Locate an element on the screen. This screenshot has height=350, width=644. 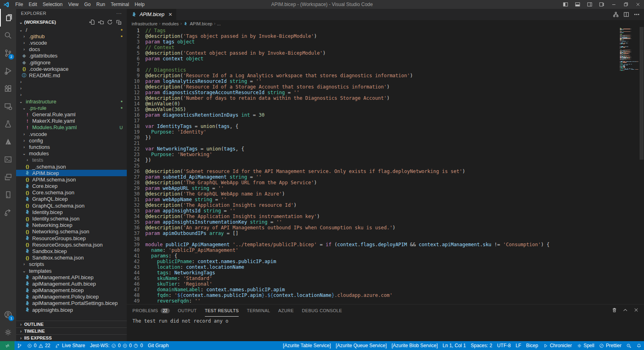
code-line-38: 38 is located at coordinates (373, 239).